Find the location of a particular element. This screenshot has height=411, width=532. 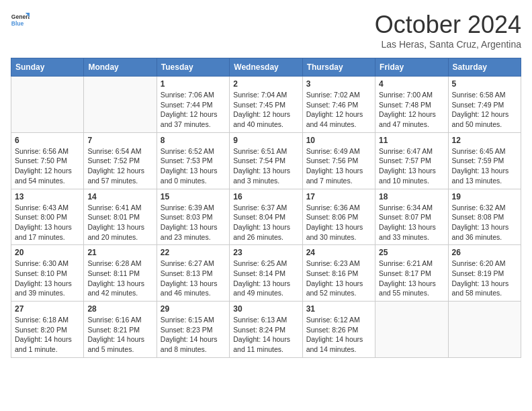

calendar-cell: 19Sunrise: 6:32 AM Sunset: 8:08 PM Dayli… is located at coordinates (484, 217).